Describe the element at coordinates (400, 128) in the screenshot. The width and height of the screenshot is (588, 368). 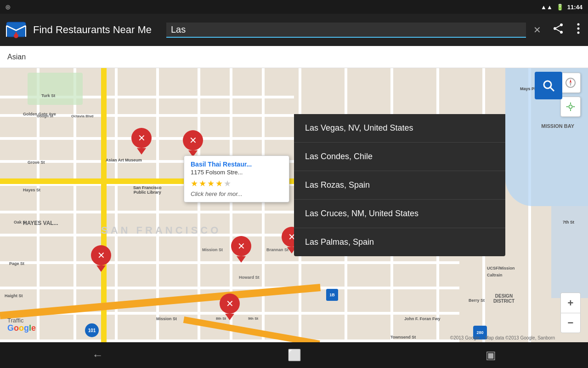
I see `dropdown-item-0: Las Vegas, NV, United States` at that location.